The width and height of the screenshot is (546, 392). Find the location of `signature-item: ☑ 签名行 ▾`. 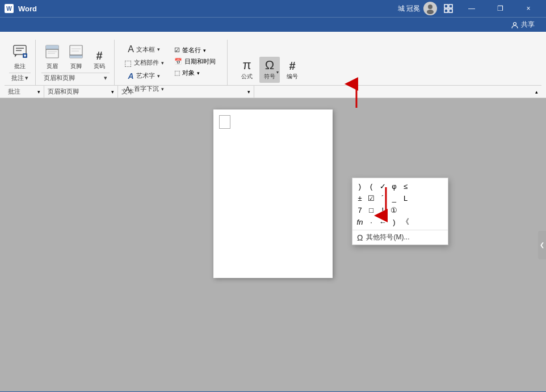

signature-item: ☑ 签名行 ▾ is located at coordinates (195, 50).